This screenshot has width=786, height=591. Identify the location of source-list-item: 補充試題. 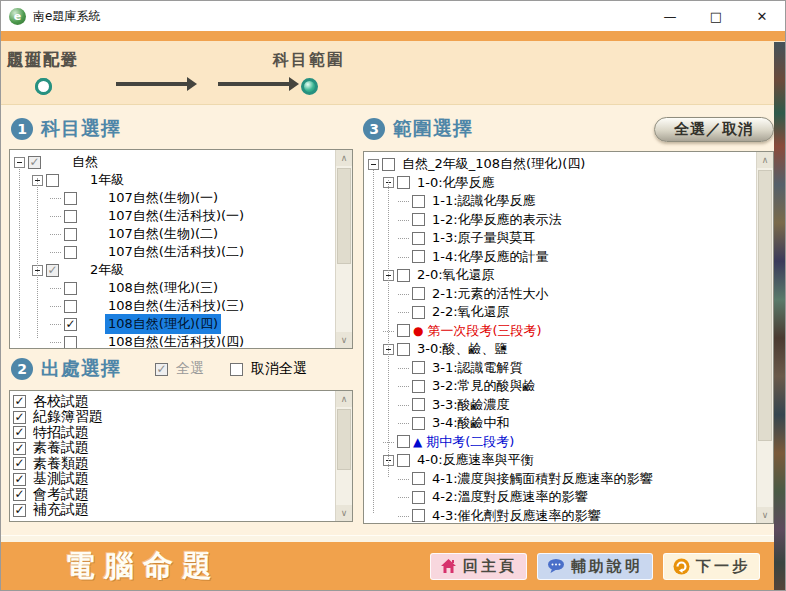
(172, 511).